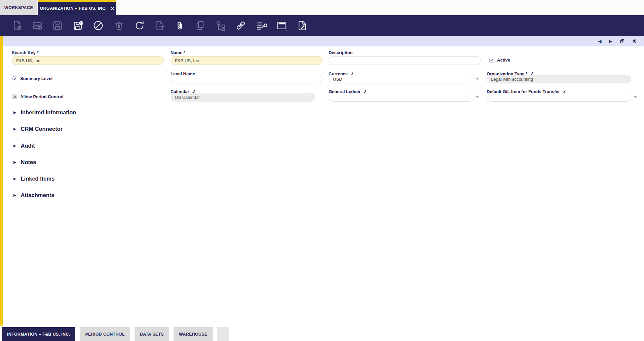 This screenshot has height=341, width=644. Describe the element at coordinates (112, 9) in the screenshot. I see `close-tab-icon: ✕` at that location.